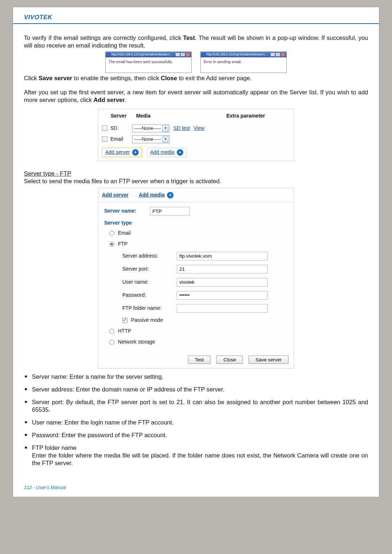  I want to click on passive-mode-checkbox, so click(125, 320).